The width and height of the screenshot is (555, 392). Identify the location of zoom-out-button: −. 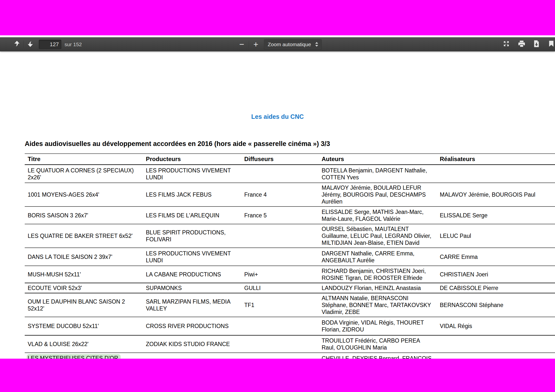
(242, 44).